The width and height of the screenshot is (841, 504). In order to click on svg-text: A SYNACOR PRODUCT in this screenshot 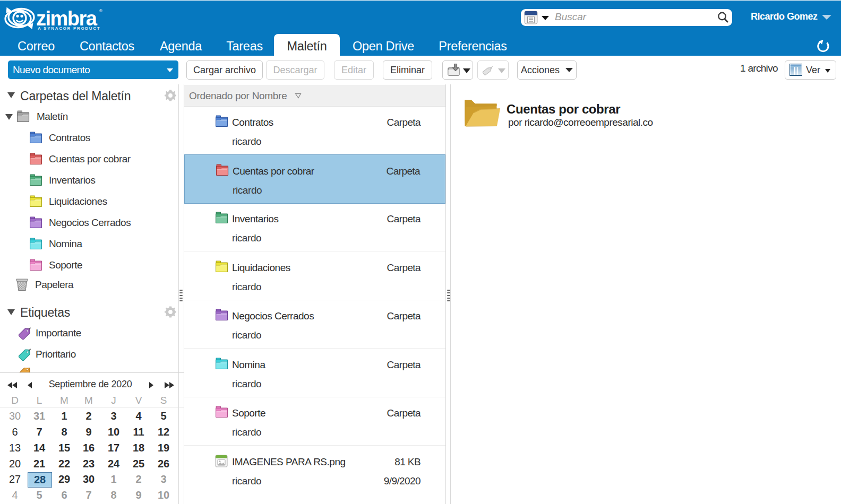, I will do `click(69, 29)`.